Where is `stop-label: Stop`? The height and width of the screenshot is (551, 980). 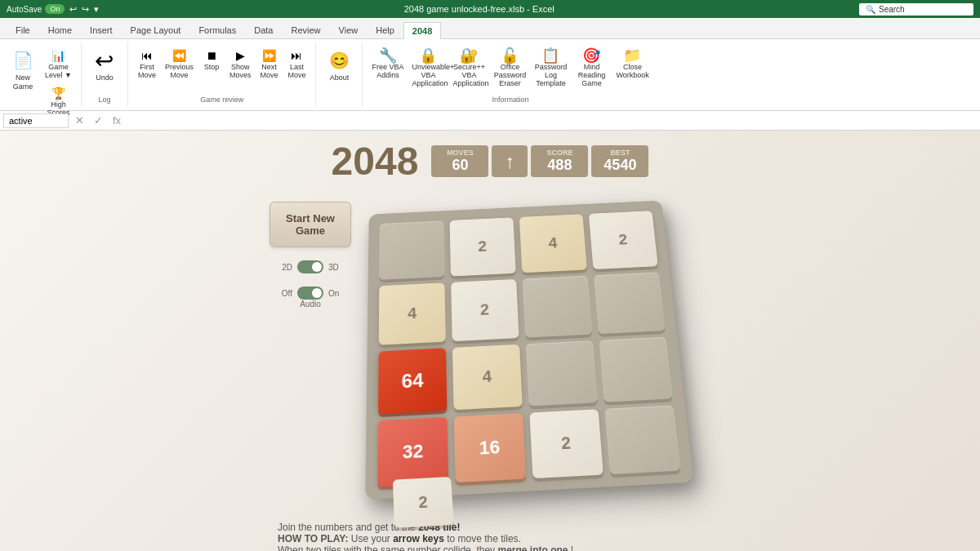
stop-label: Stop is located at coordinates (212, 68).